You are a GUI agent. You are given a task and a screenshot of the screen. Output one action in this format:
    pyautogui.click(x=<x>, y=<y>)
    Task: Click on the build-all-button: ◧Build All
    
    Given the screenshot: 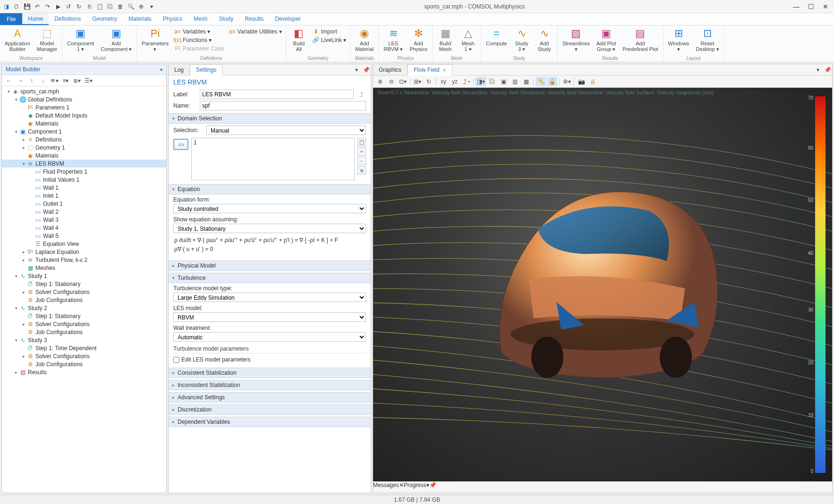 What is the action you would take?
    pyautogui.click(x=299, y=40)
    